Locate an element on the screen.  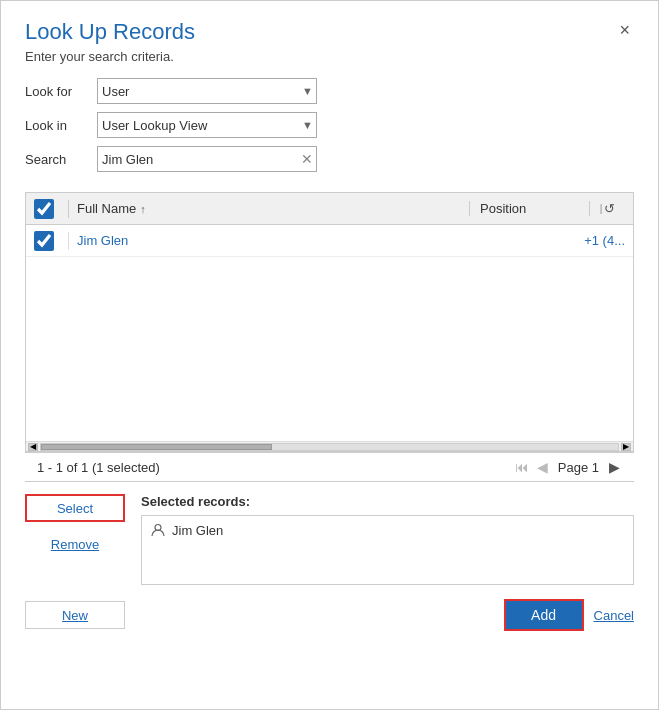
horizontal-scrollbar: ◀ ▶ is located at coordinates (330, 446).